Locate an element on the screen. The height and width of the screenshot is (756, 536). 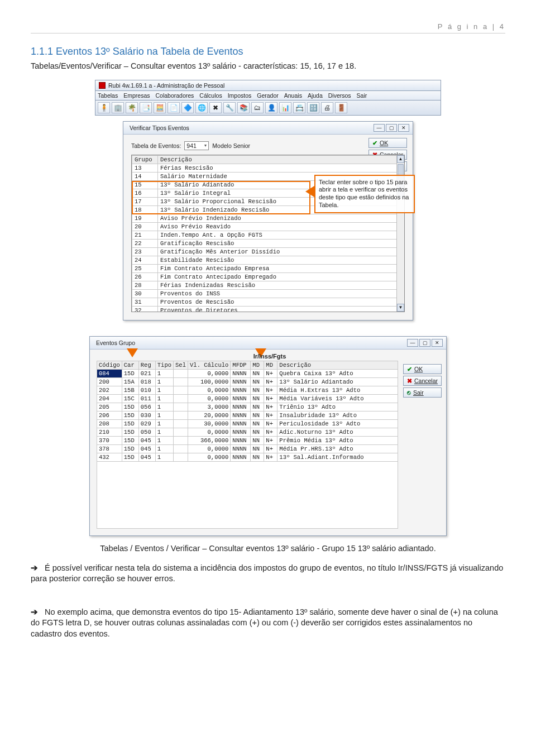
toolbar-button: 📄 is located at coordinates (174, 108).